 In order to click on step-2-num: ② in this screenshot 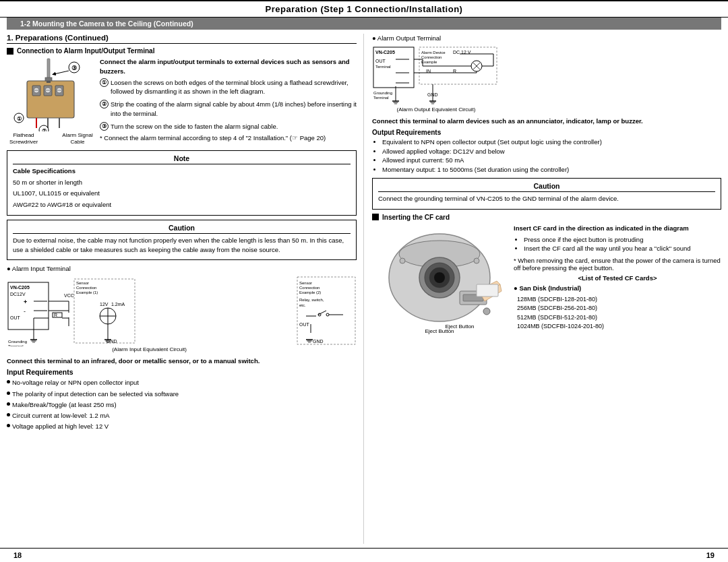, I will do `click(104, 104)`.